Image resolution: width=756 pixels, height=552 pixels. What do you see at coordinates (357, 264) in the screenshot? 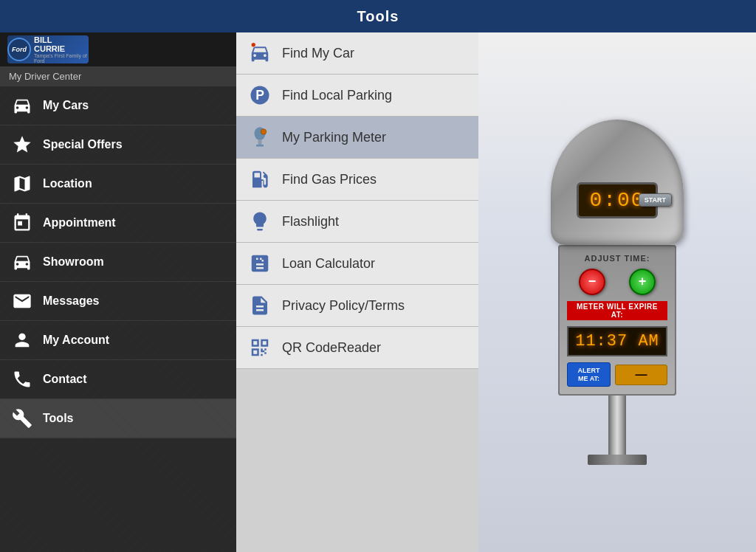
I see `tool-loan-calculator: Loan Calculator` at bounding box center [357, 264].